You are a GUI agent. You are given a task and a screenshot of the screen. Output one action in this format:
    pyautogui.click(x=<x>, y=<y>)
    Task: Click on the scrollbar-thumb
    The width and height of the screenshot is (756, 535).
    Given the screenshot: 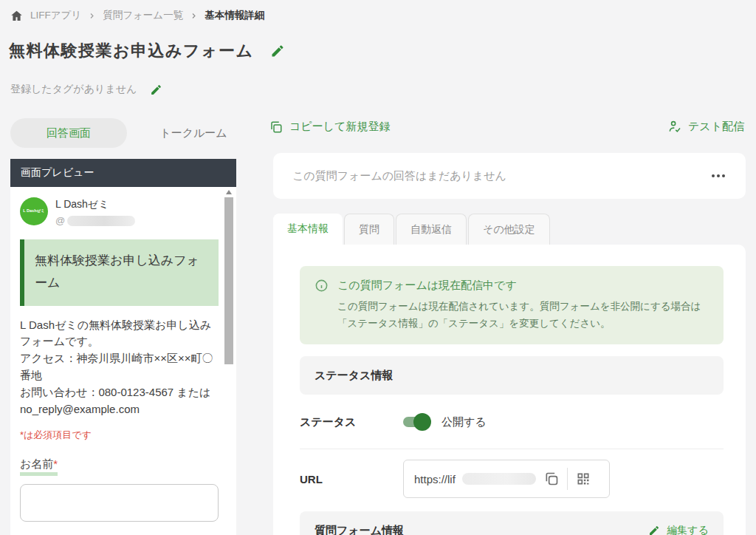 What is the action you would take?
    pyautogui.click(x=229, y=281)
    